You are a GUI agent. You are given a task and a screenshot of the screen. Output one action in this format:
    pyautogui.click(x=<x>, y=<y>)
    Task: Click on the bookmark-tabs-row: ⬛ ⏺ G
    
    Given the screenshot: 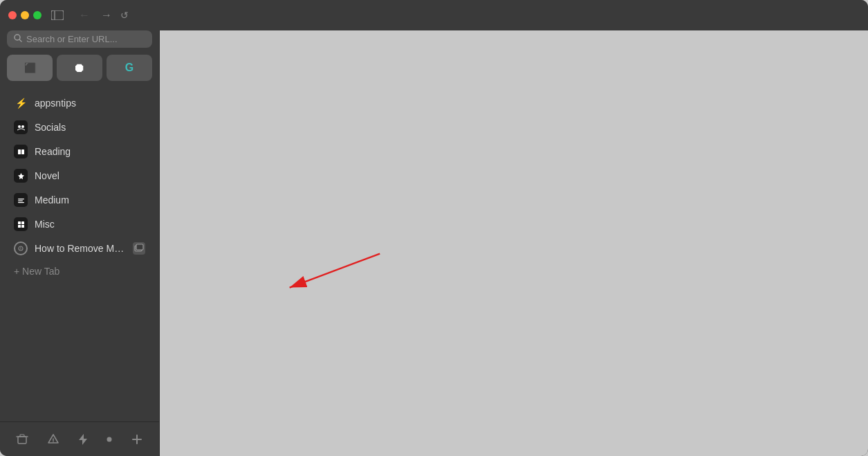 What is the action you would take?
    pyautogui.click(x=80, y=71)
    